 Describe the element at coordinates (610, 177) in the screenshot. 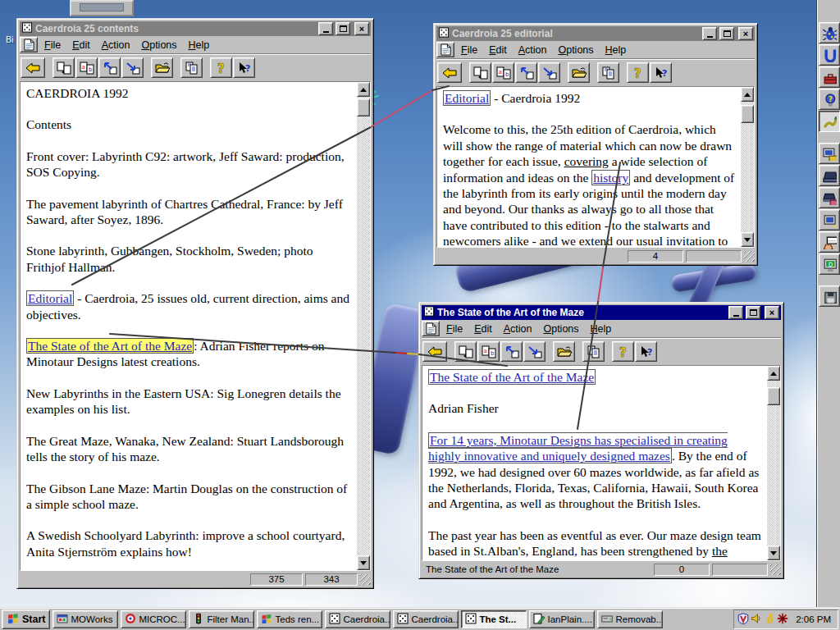

I see `hyperlink: history` at that location.